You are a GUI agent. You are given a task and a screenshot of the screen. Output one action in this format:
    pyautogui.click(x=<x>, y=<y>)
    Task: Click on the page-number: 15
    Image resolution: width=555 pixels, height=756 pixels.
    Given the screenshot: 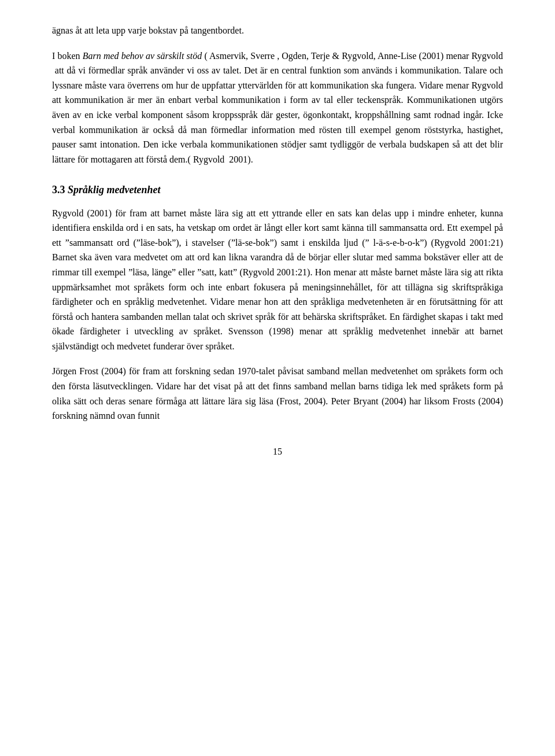 What is the action you would take?
    pyautogui.click(x=278, y=452)
    